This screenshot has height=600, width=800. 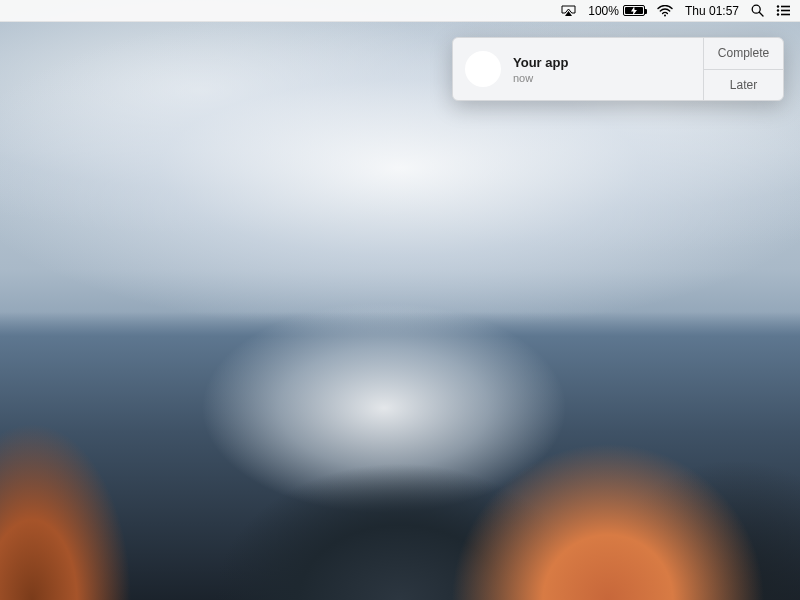 I want to click on notification-title: Your app, so click(x=540, y=62).